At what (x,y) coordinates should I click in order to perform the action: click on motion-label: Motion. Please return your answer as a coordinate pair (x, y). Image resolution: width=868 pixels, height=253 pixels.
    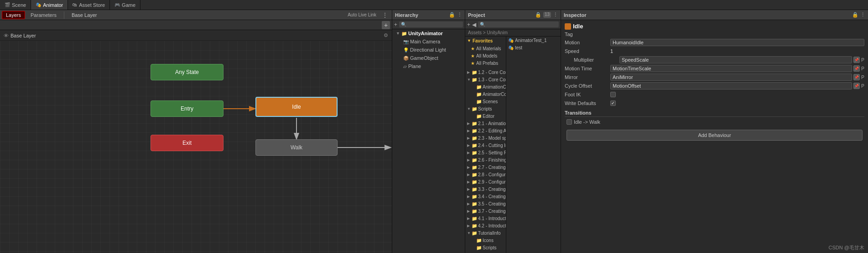
    Looking at the image, I should click on (587, 42).